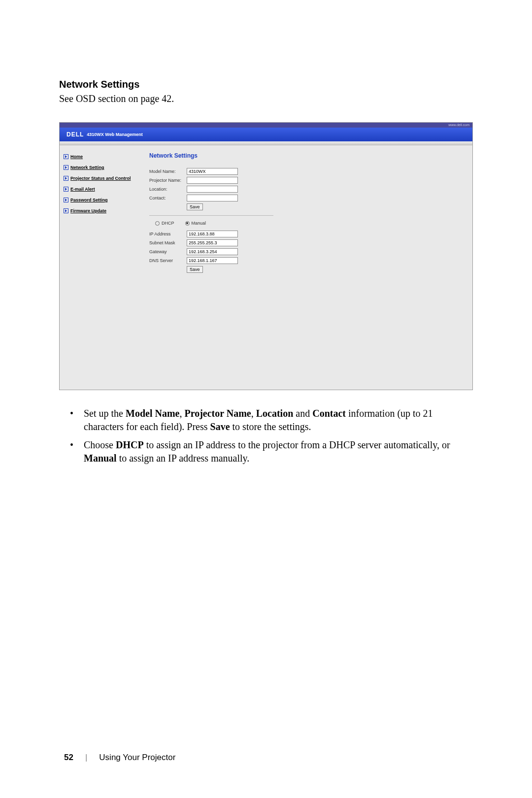  What do you see at coordinates (196, 223) in the screenshot?
I see `manual-radio: Manual` at bounding box center [196, 223].